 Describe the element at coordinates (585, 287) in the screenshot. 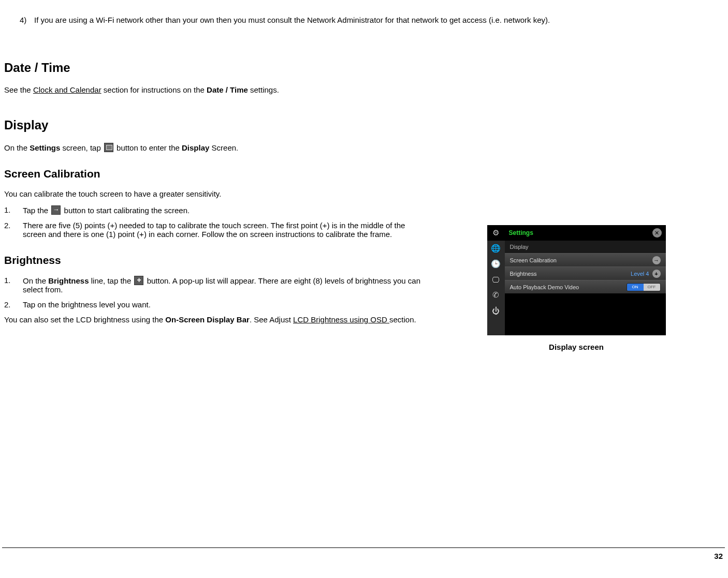

I see `row-auto-playback: Auto Playback Demo Video ON OFF` at that location.